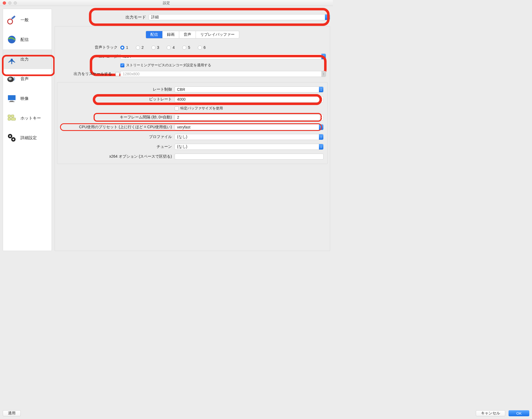 Image resolution: width=532 pixels, height=419 pixels. Describe the element at coordinates (12, 40) in the screenshot. I see `globe-icon` at that location.